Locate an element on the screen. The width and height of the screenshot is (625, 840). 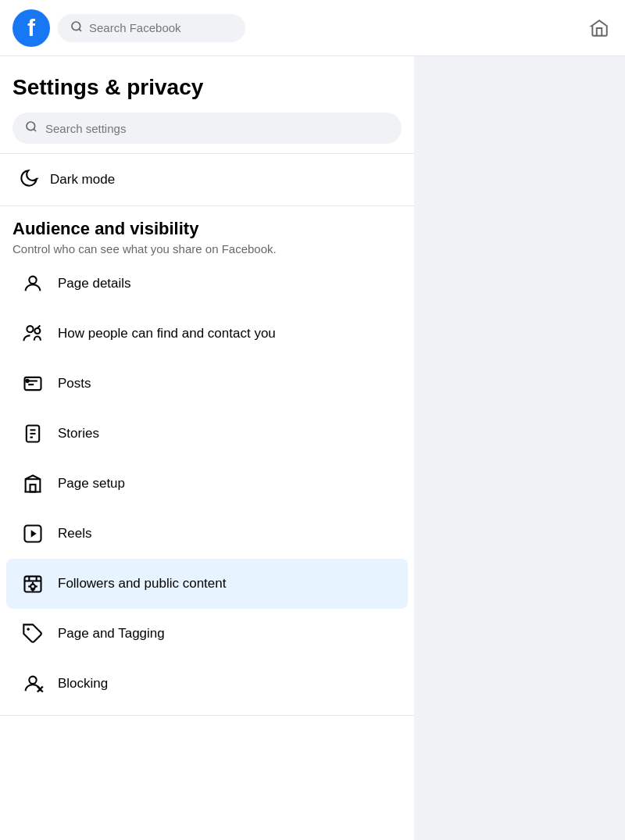
search-input is located at coordinates (161, 28).